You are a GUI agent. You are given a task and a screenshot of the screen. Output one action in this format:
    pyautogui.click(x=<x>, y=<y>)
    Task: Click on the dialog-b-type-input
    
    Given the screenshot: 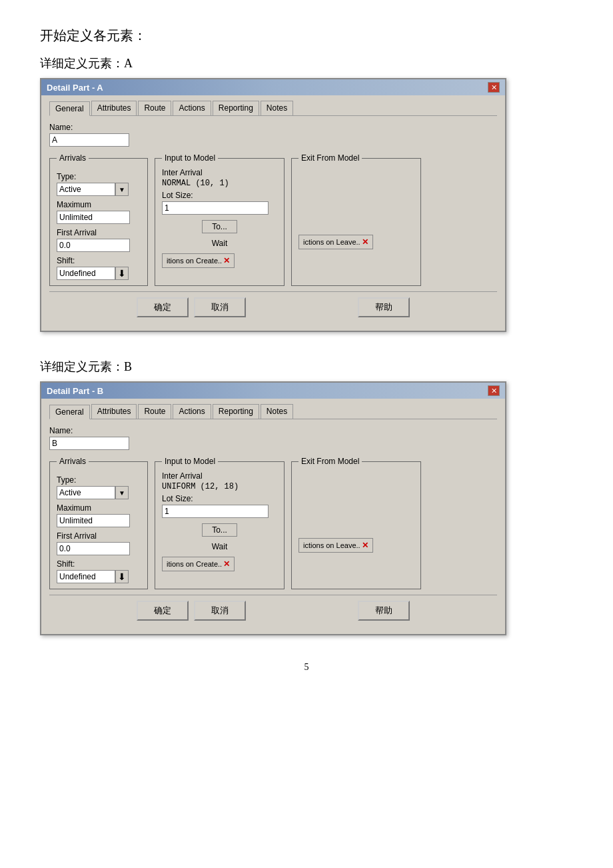 What is the action you would take?
    pyautogui.click(x=86, y=493)
    